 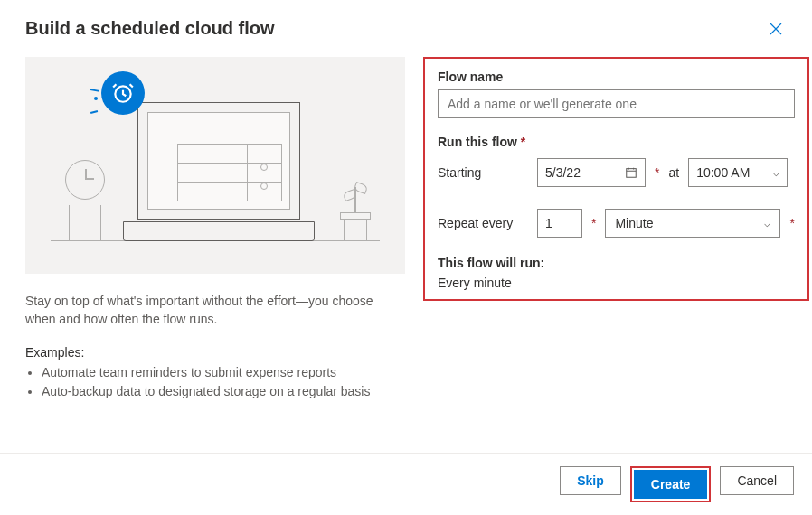 I want to click on flow-name-label: Flow name, so click(x=617, y=77).